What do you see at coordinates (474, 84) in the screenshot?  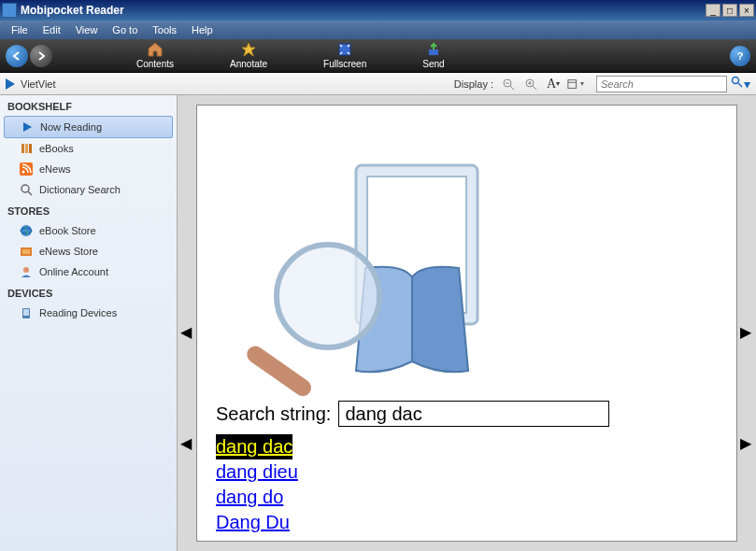 I see `display-label: Display :` at bounding box center [474, 84].